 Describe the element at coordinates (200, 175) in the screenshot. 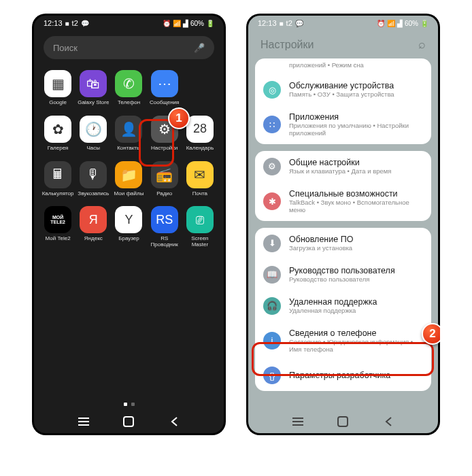

I see `mail-icon: ✉` at that location.